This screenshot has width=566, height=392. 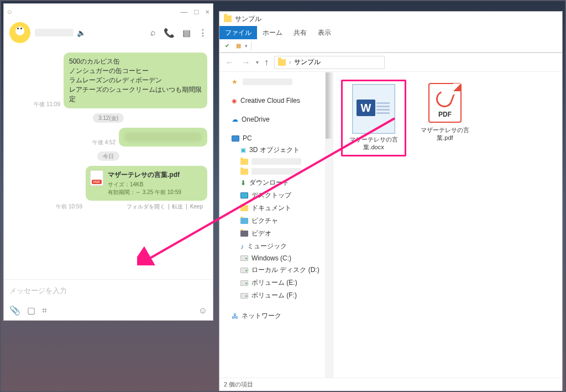 I want to click on maximize-button: □, so click(x=197, y=12).